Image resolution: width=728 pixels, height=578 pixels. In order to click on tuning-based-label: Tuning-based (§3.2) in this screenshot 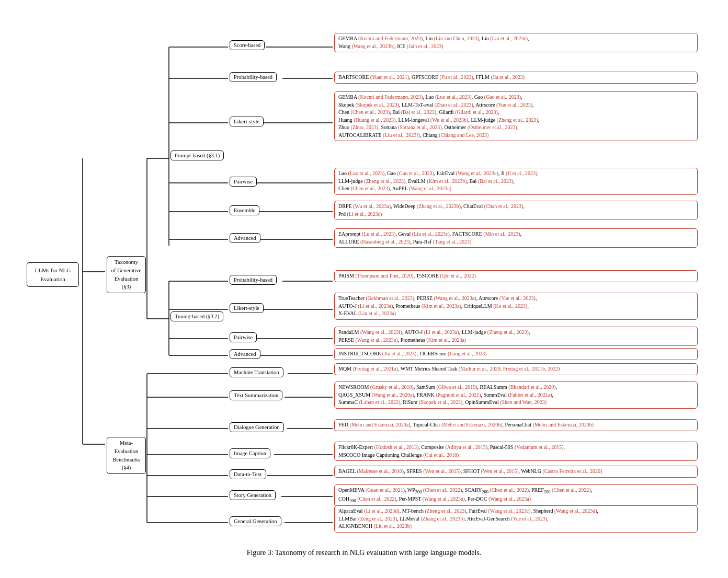, I will do `click(197, 317)`.